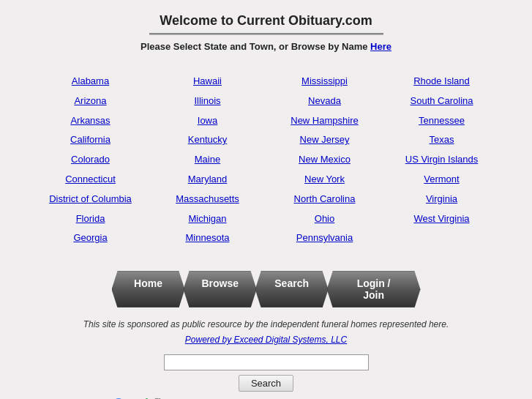 This screenshot has height=399, width=532. What do you see at coordinates (91, 220) in the screenshot?
I see `state-link: Florida` at bounding box center [91, 220].